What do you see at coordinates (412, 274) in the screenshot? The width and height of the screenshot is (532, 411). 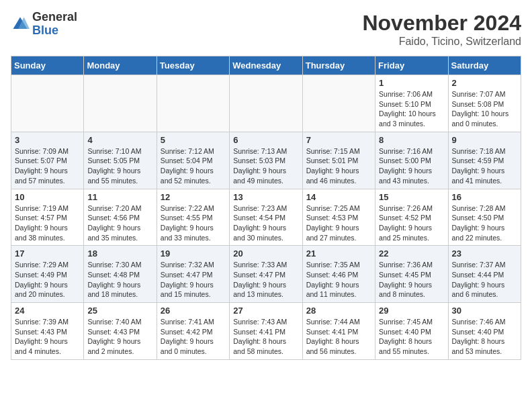 I see `calendar-cell: 22Sunrise: 7:36 AM Sunset: 4:45 PM Dayli…` at bounding box center [412, 274].